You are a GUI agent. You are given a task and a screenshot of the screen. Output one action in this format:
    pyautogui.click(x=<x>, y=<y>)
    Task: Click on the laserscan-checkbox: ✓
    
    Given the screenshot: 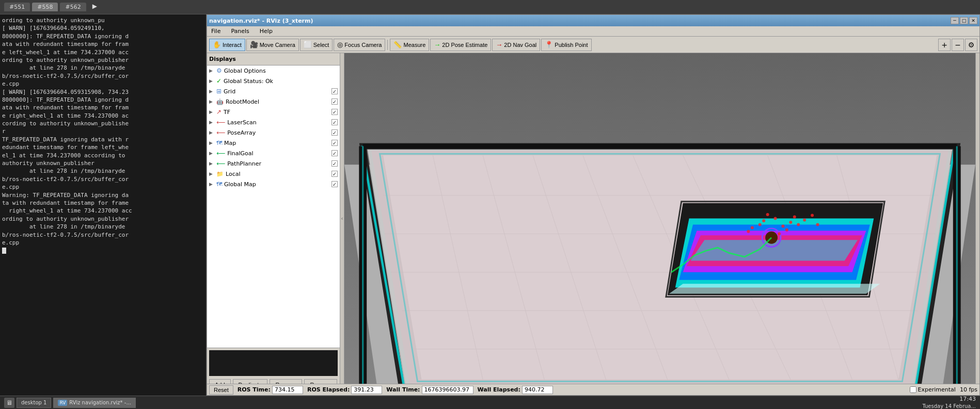 What is the action you would take?
    pyautogui.click(x=335, y=122)
    